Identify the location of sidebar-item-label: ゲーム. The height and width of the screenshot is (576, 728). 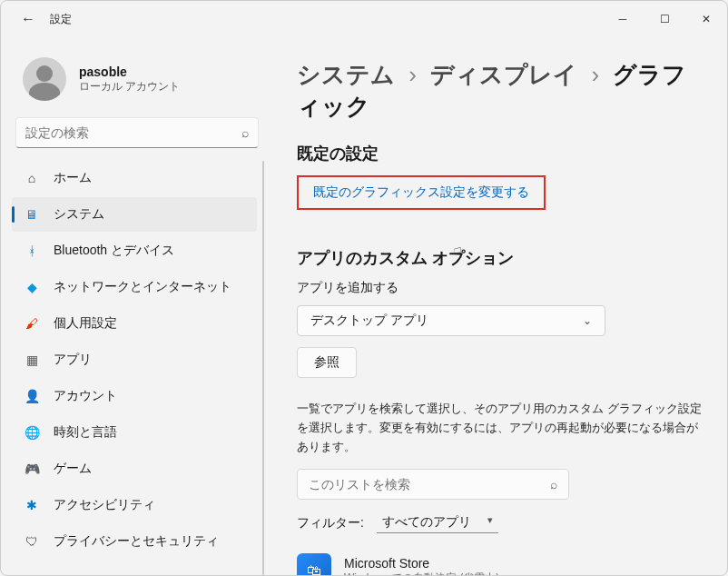
(73, 469).